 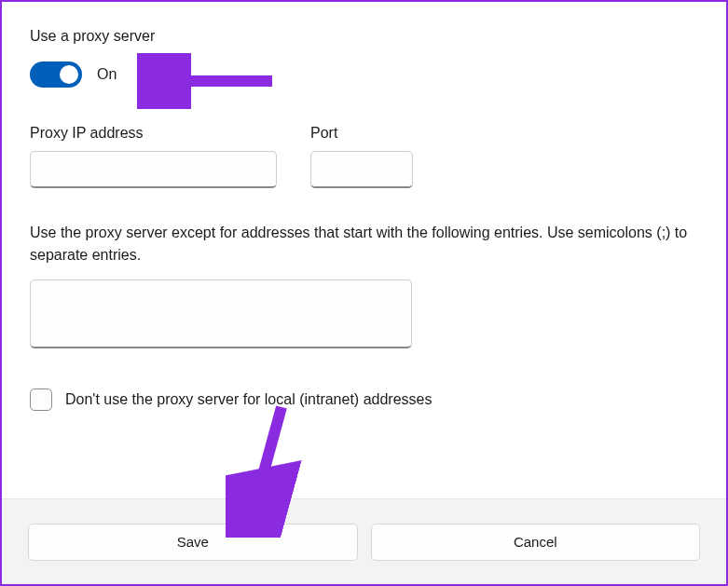 What do you see at coordinates (364, 244) in the screenshot?
I see `exception-label: Use the proxy server except for addresse…` at bounding box center [364, 244].